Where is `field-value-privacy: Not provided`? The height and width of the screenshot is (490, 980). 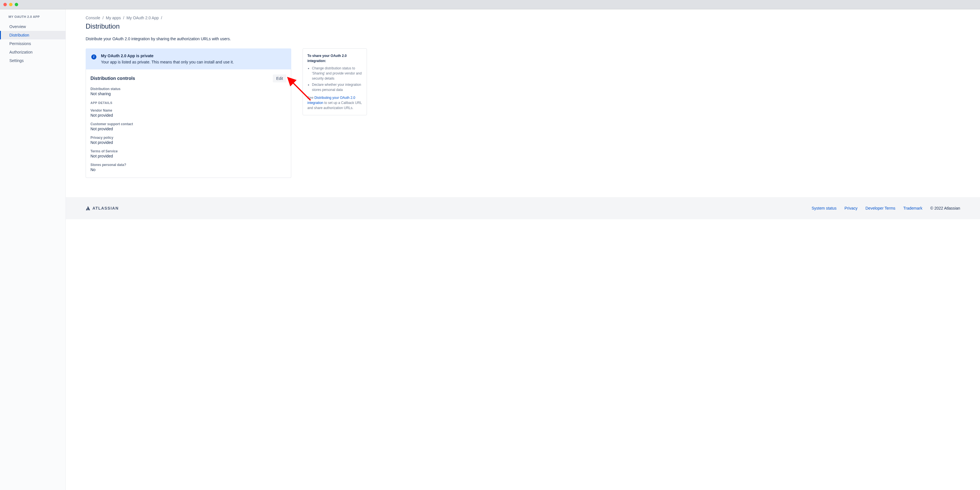
field-value-privacy: Not provided is located at coordinates (189, 143).